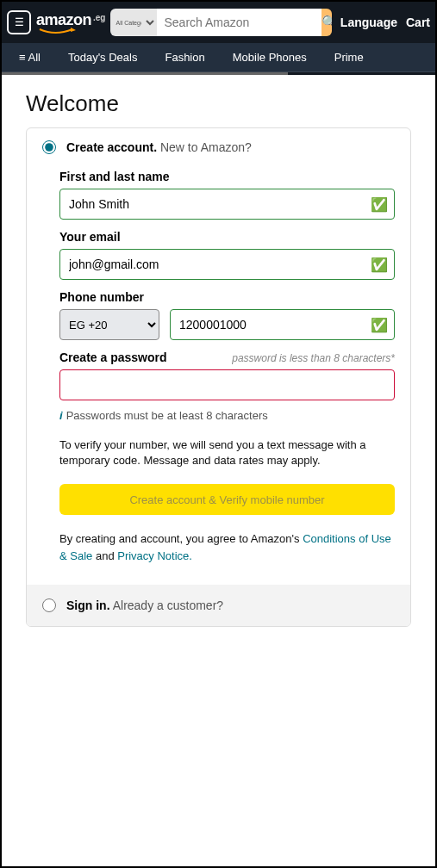  Describe the element at coordinates (103, 57) in the screenshot. I see `nav-deals: Today's Deals` at that location.